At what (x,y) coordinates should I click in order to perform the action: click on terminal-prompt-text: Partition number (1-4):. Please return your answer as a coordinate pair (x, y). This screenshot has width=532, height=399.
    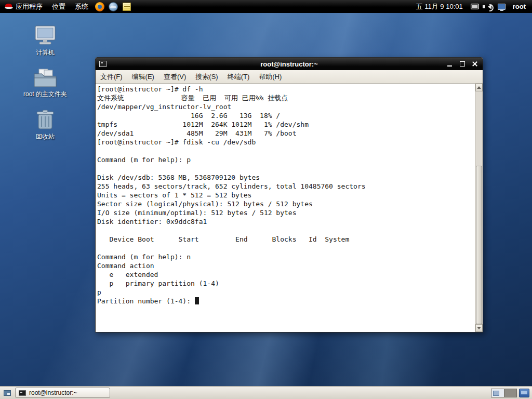
    Looking at the image, I should click on (146, 301).